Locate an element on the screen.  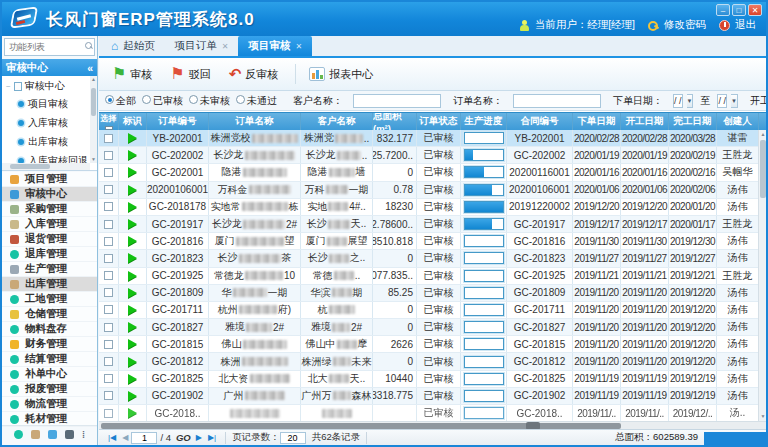
table-row: GC-2018178实地常栋实地4#..18230已审核201912200022… is located at coordinates (428, 208).